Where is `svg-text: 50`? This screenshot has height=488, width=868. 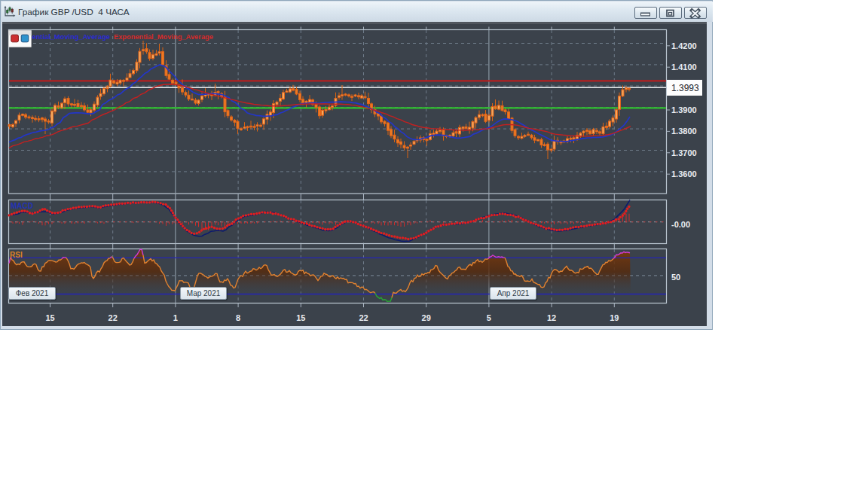 svg-text: 50 is located at coordinates (676, 277).